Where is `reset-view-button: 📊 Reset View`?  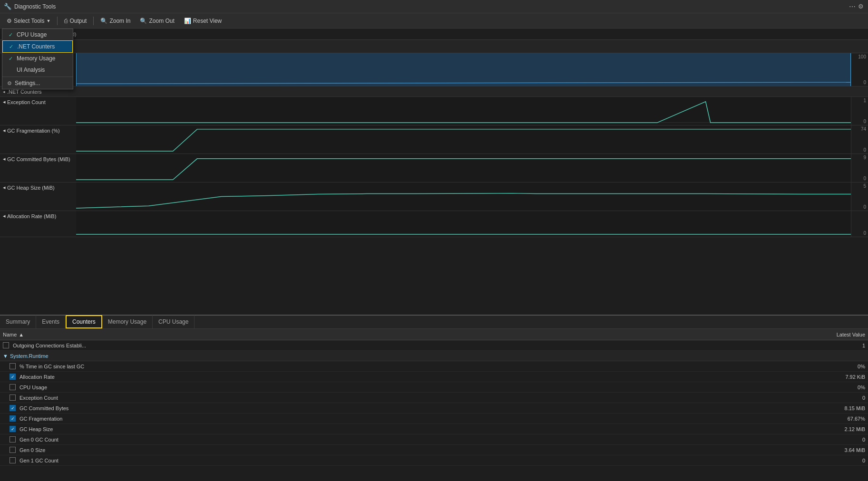 reset-view-button: 📊 Reset View is located at coordinates (203, 21).